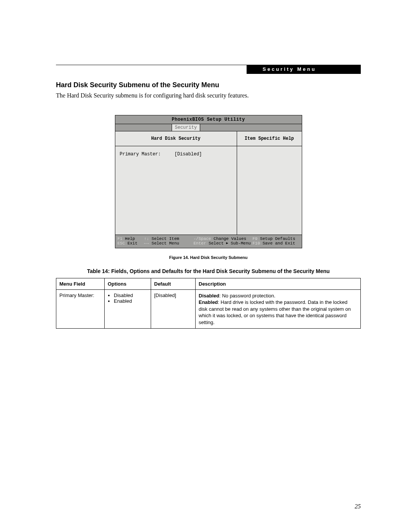 The height and width of the screenshot is (532, 411). Describe the element at coordinates (209, 309) in the screenshot. I see `table-row: Primary Master: Disabled Enabled [Disabl…` at that location.